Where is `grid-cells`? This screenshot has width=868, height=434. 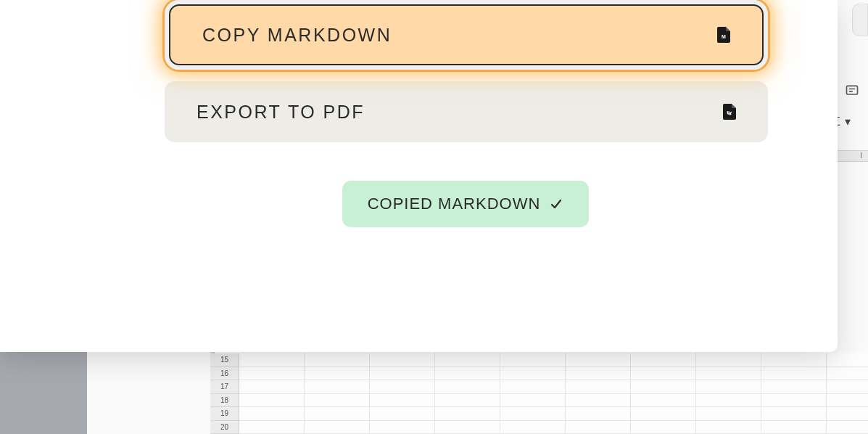 grid-cells is located at coordinates (554, 393).